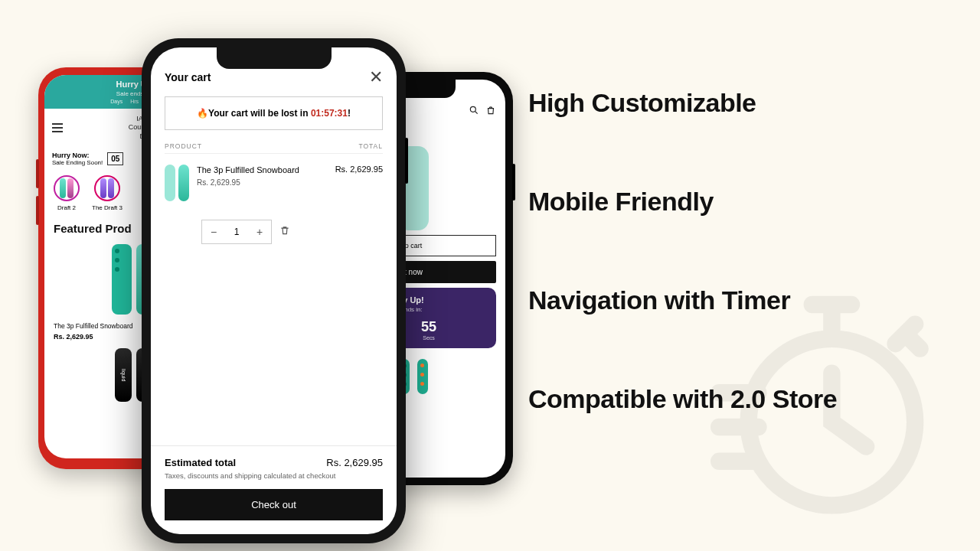 This screenshot has height=551, width=980. Describe the element at coordinates (237, 232) in the screenshot. I see `quantity-stepper: − 1 +` at that location.